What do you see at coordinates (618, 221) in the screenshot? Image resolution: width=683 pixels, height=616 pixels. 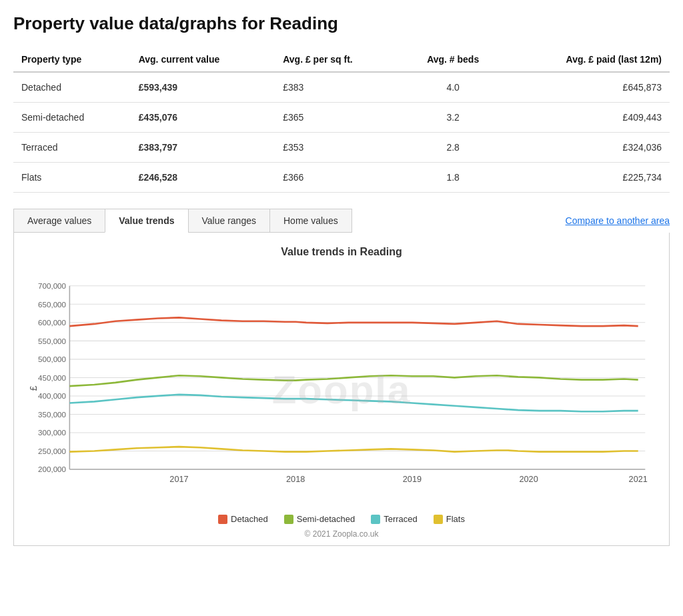 I see `compare-link: Compare to another area` at bounding box center [618, 221].